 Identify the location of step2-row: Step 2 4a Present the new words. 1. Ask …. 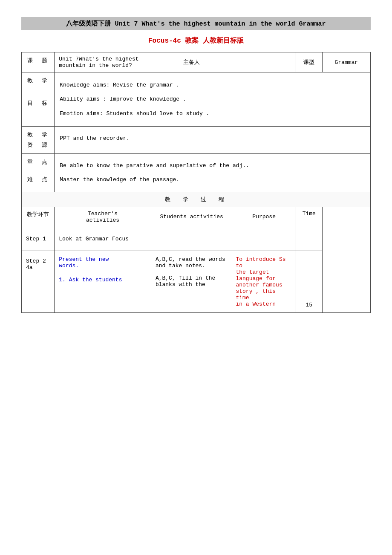
(196, 281).